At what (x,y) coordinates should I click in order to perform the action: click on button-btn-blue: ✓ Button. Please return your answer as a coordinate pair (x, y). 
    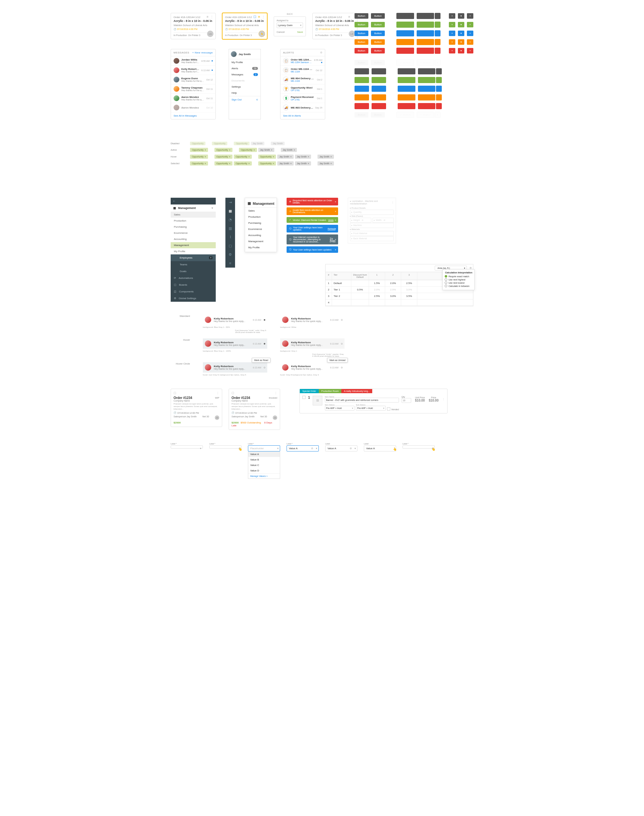
    Looking at the image, I should click on (427, 89).